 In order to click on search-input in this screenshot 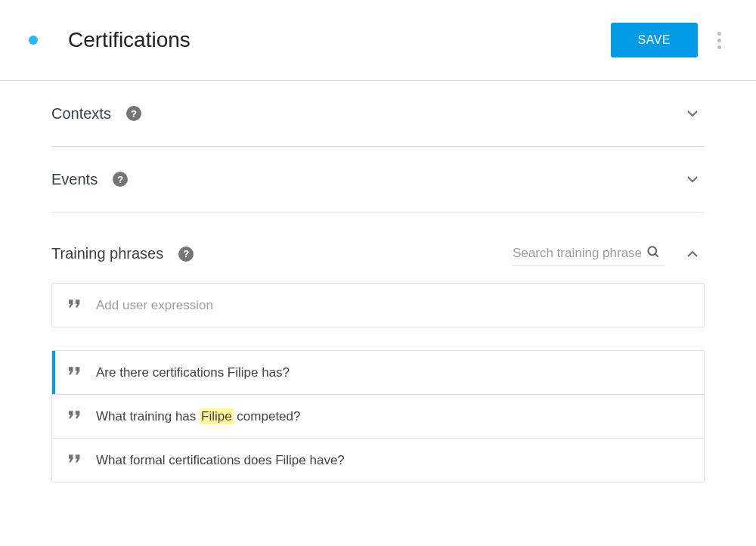, I will do `click(577, 253)`.